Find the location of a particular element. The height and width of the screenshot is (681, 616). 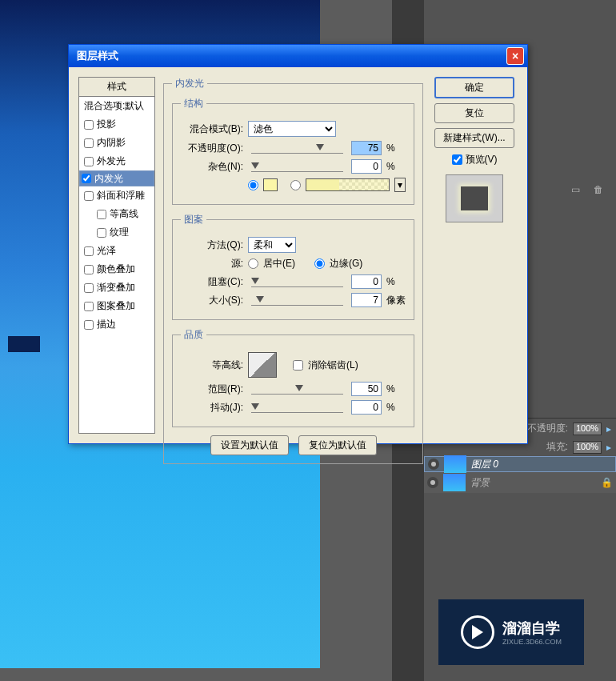

set-default-button: 设置为默认值 is located at coordinates (250, 445).